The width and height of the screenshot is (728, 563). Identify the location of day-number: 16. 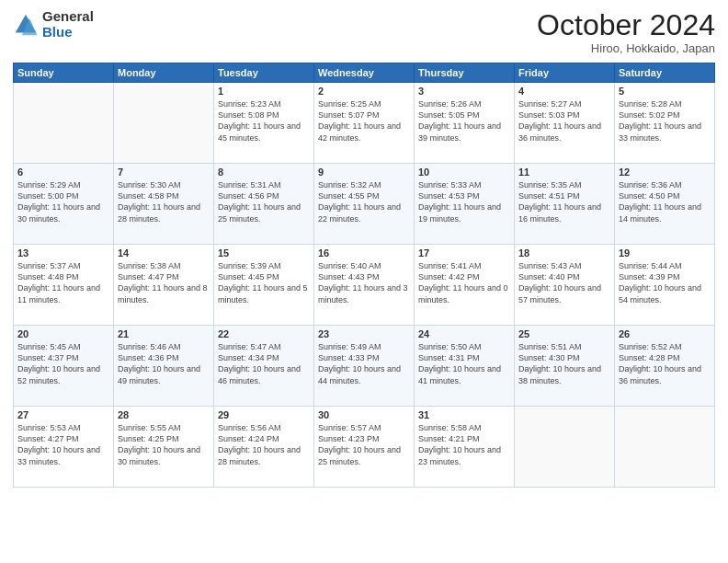
(364, 253).